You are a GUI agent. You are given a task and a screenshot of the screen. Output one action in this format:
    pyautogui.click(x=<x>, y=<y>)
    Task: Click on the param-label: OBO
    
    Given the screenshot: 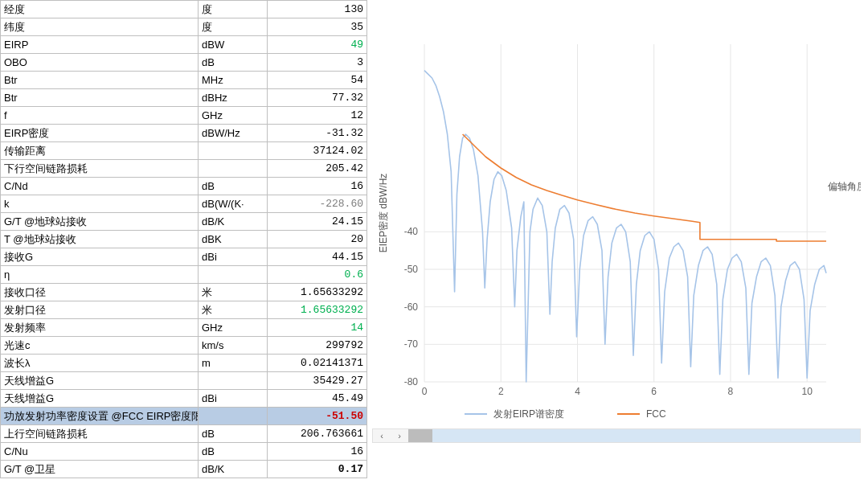 What is the action you would take?
    pyautogui.click(x=100, y=63)
    